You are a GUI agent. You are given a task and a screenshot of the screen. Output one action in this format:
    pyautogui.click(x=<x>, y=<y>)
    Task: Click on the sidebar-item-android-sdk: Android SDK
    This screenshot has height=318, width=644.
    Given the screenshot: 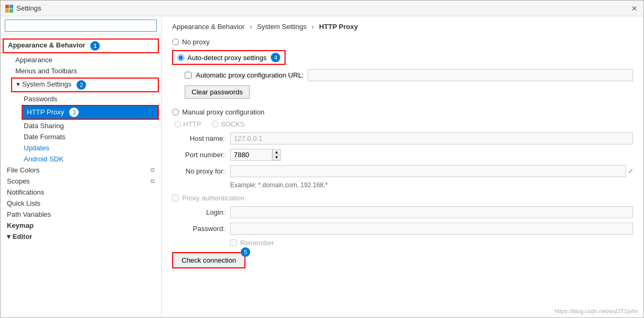 What is the action you would take?
    pyautogui.click(x=81, y=159)
    